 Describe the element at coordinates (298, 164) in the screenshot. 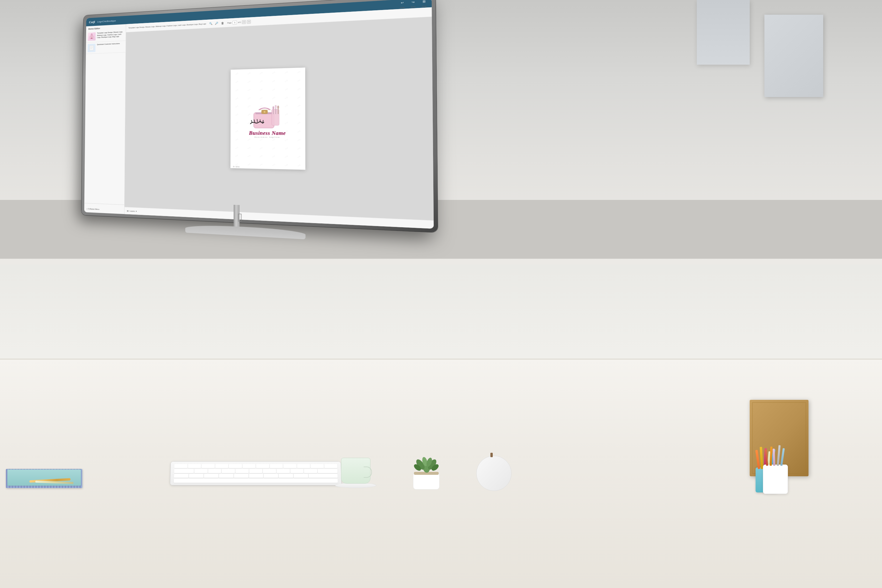

I see `wm-72: corjl` at that location.